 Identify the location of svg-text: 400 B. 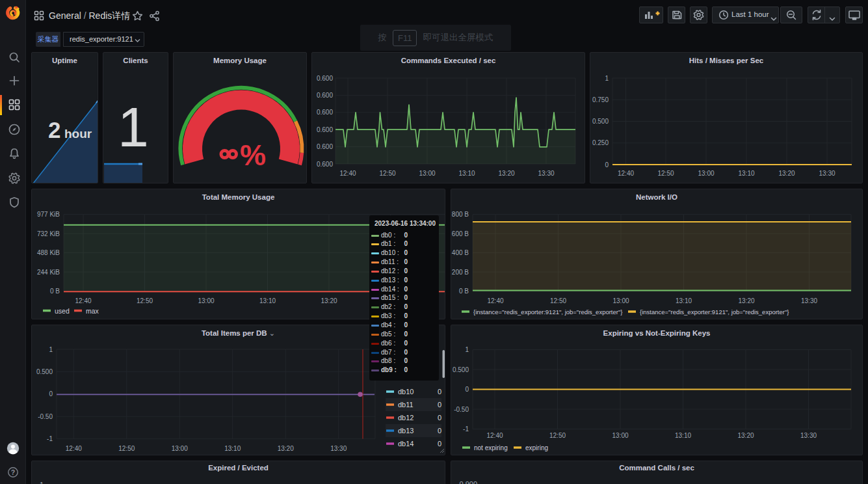
(460, 252).